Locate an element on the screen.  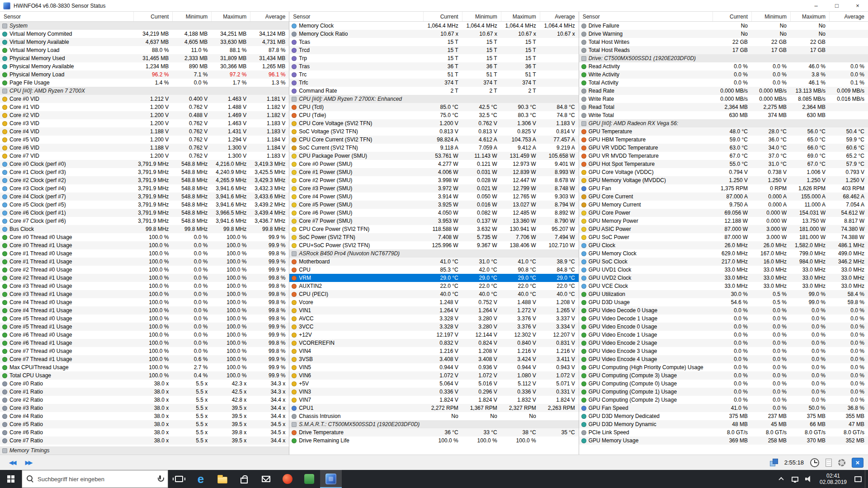
sensor-row: Core #7 Thread #0 Usage100.0 %0.0 %100.0… is located at coordinates (145, 351).